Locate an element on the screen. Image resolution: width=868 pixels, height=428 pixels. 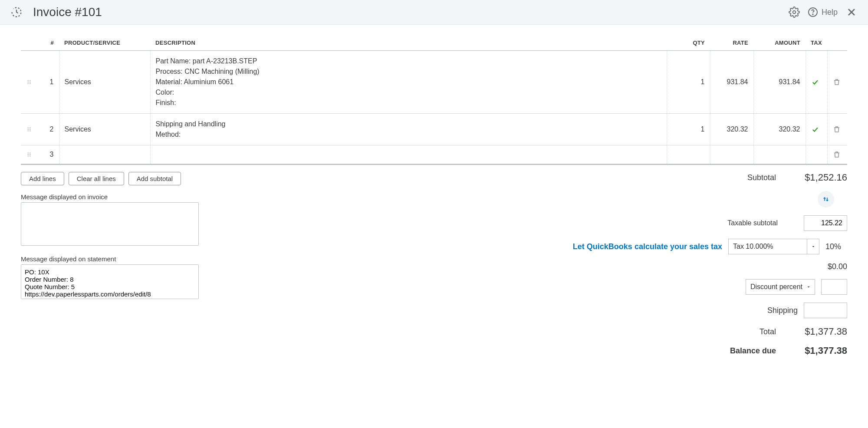
col-header-number: # is located at coordinates (48, 43).